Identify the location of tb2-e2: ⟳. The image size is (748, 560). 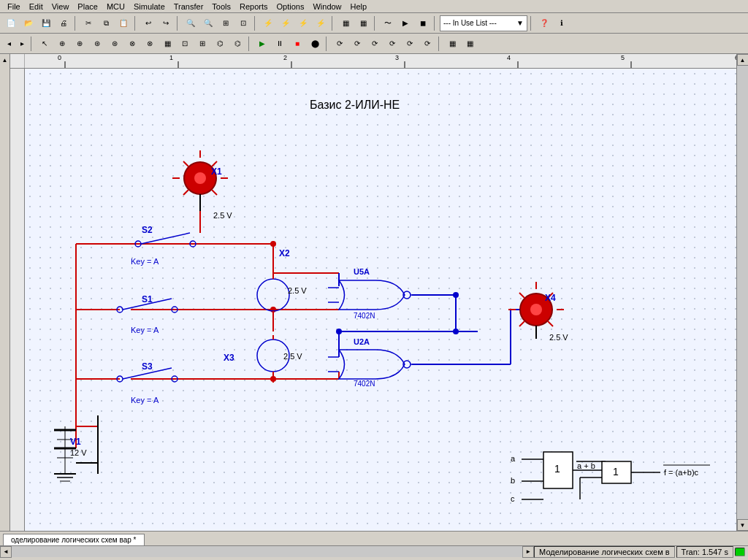
(357, 44).